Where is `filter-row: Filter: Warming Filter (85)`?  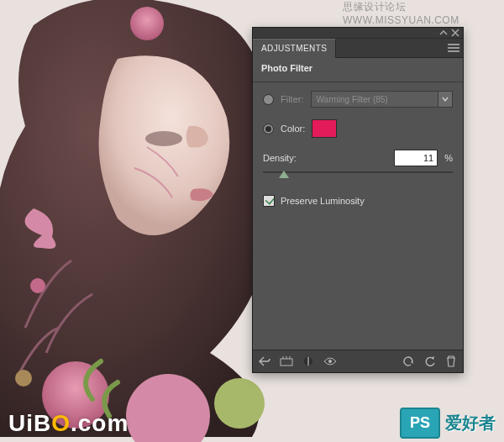
filter-row: Filter: Warming Filter (85) is located at coordinates (358, 99).